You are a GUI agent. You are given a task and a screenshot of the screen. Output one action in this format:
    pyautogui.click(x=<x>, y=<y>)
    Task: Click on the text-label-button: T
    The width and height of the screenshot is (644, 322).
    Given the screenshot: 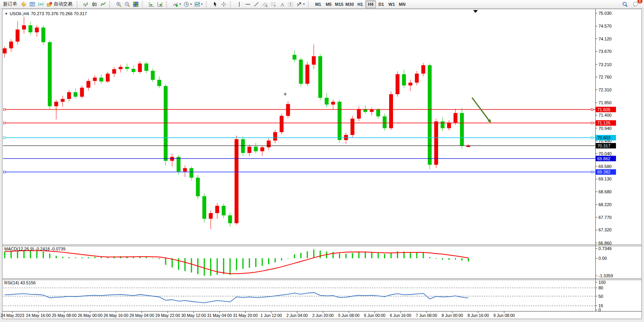 What is the action you would take?
    pyautogui.click(x=291, y=4)
    